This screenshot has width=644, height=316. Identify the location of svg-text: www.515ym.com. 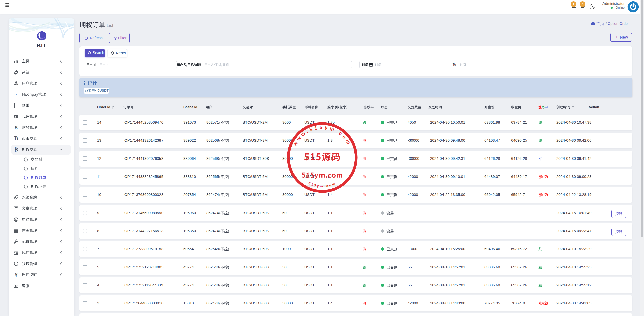
(322, 136).